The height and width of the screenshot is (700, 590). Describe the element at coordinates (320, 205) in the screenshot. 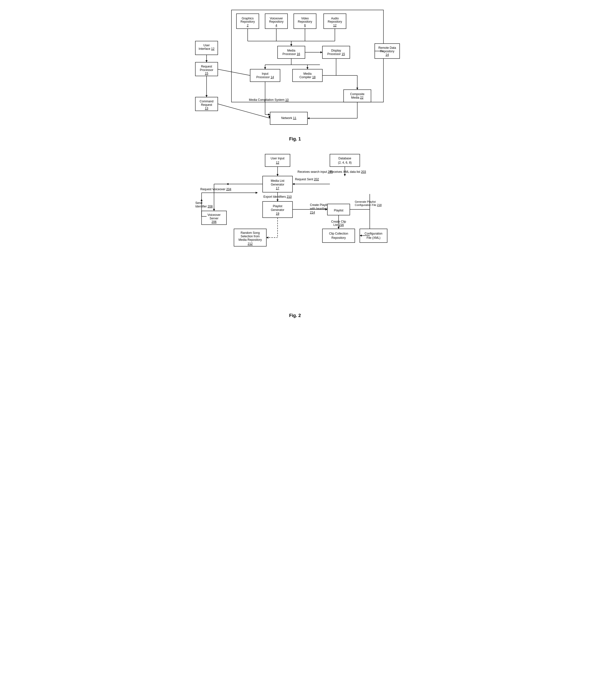

I see `create-playlist-label: Create Playlist` at that location.